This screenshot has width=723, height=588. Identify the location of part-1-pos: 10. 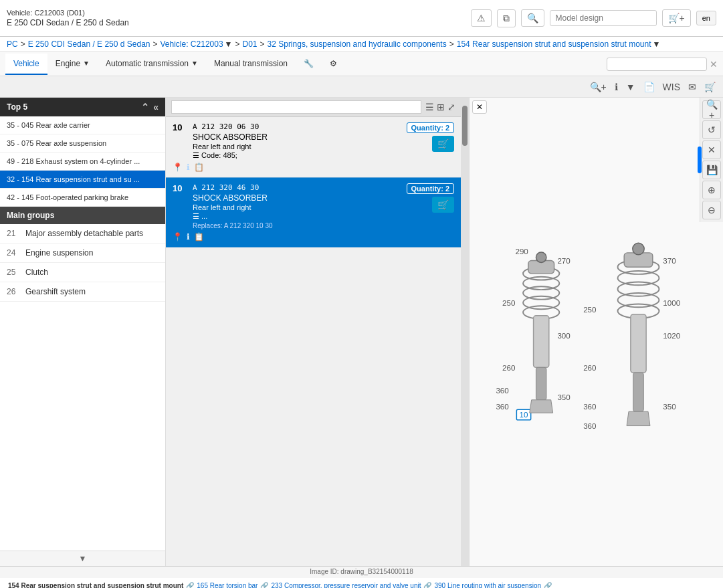
(179, 189).